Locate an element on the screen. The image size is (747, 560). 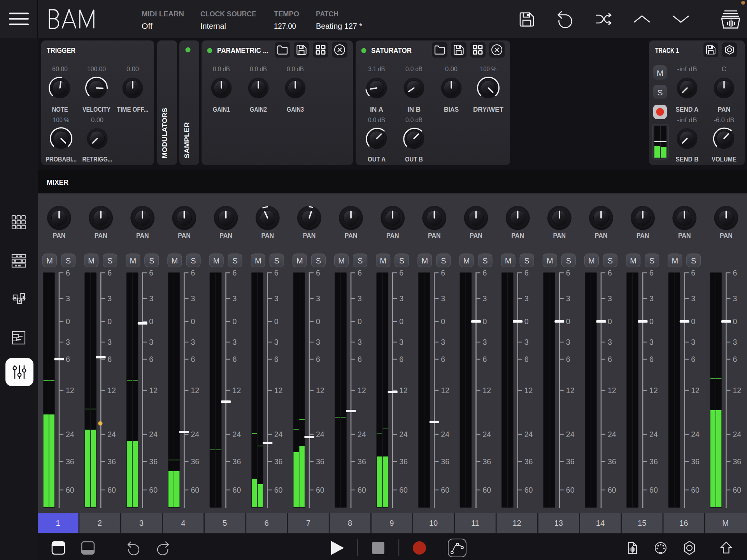
svg-text: Off is located at coordinates (147, 26).